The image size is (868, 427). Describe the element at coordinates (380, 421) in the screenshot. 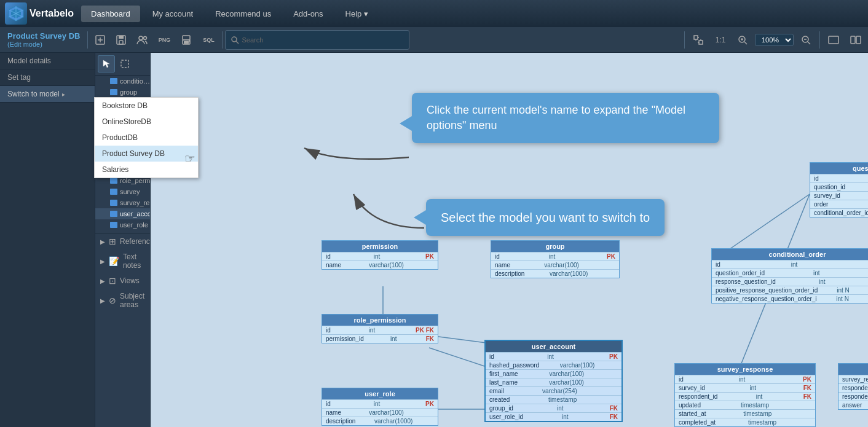

I see `db-table-row: description varchar(1000)` at that location.